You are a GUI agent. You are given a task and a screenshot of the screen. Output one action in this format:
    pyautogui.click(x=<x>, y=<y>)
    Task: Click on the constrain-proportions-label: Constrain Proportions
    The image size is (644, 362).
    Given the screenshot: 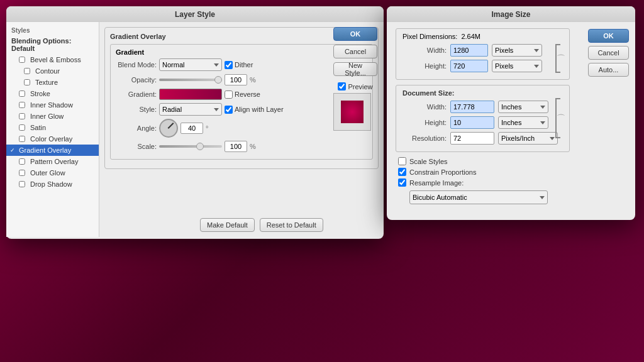 What is the action you would take?
    pyautogui.click(x=443, y=172)
    